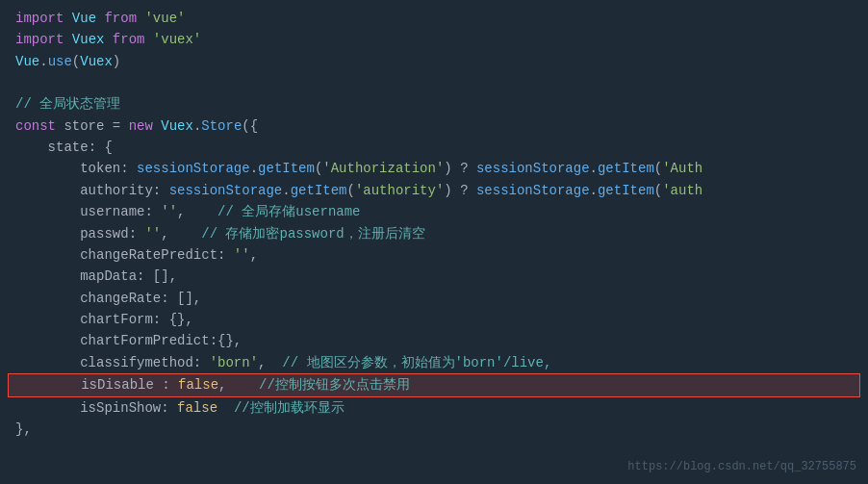 Image resolution: width=868 pixels, height=484 pixels. What do you see at coordinates (243, 255) in the screenshot?
I see `str-empty-crp: ''` at bounding box center [243, 255].